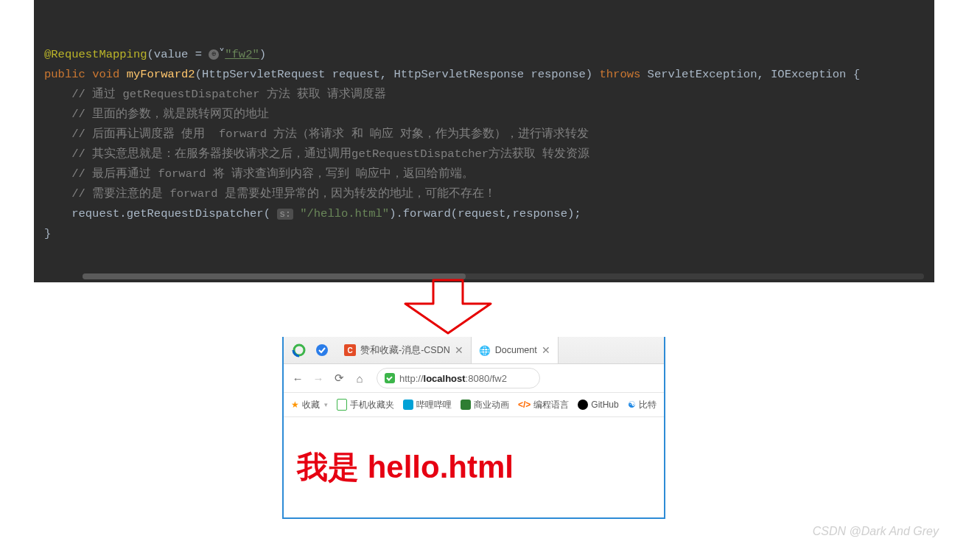 The image size is (980, 544). What do you see at coordinates (214, 55) in the screenshot?
I see `globe-icon: ⊕` at bounding box center [214, 55].